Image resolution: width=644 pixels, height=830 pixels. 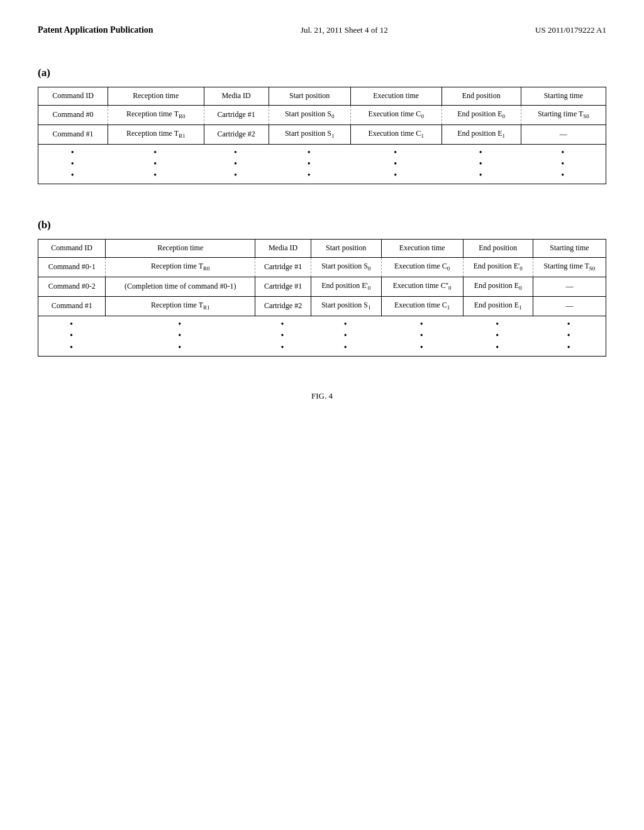 What do you see at coordinates (72, 267) in the screenshot?
I see `cell-b0-command-id: Command #0-1` at bounding box center [72, 267].